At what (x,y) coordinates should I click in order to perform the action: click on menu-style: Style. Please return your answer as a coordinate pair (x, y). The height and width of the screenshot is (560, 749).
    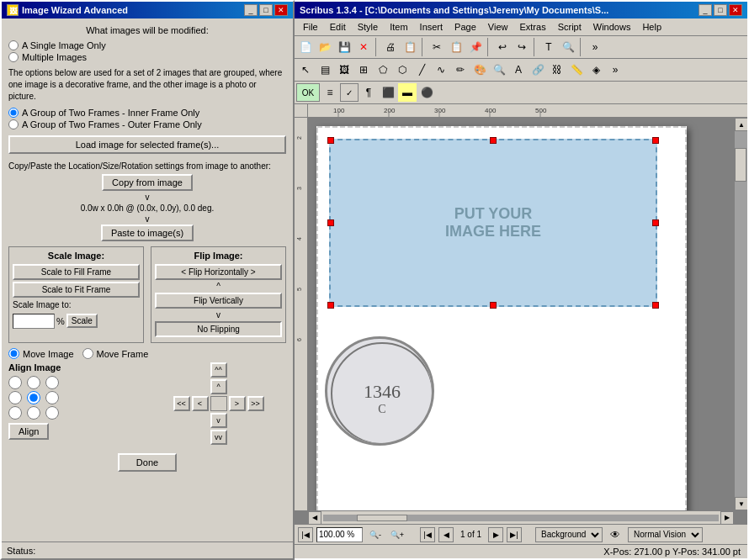
    Looking at the image, I should click on (368, 27).